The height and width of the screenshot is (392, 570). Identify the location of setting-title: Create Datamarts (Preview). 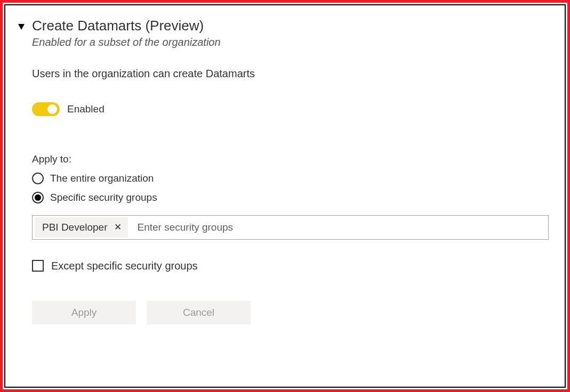
(290, 26).